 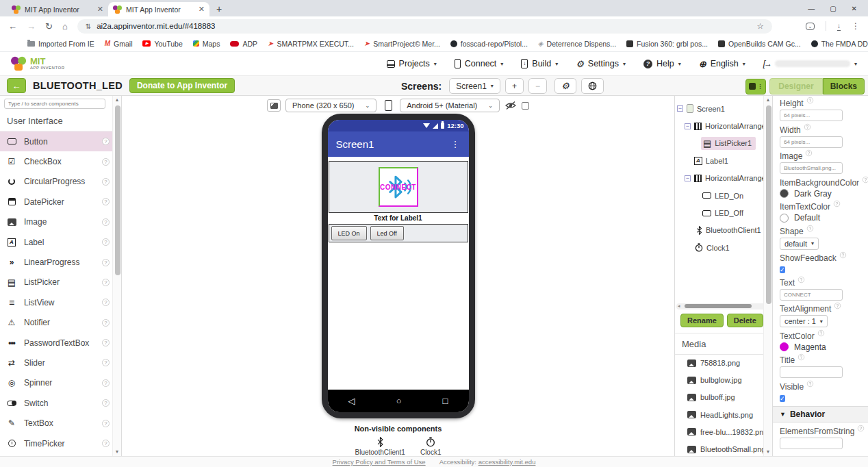 I want to click on visible-checkbox: ✓, so click(x=782, y=399).